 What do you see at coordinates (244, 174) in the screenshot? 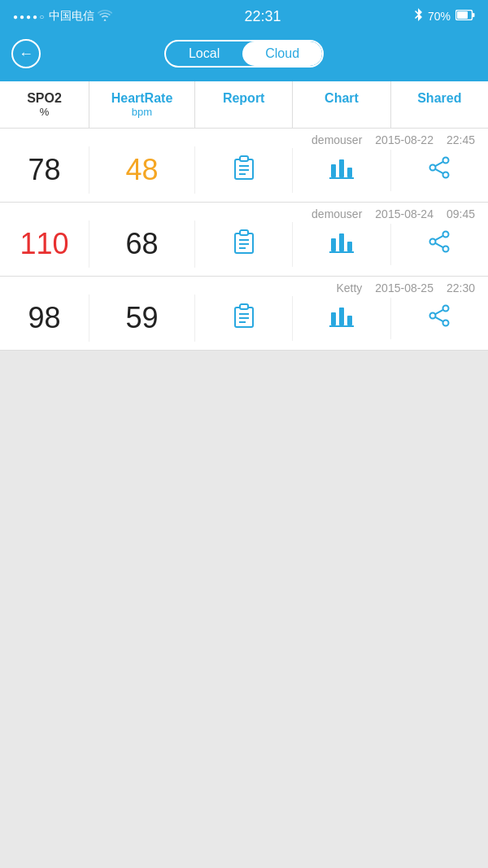
I see `record-data-0: 78 48` at bounding box center [244, 174].